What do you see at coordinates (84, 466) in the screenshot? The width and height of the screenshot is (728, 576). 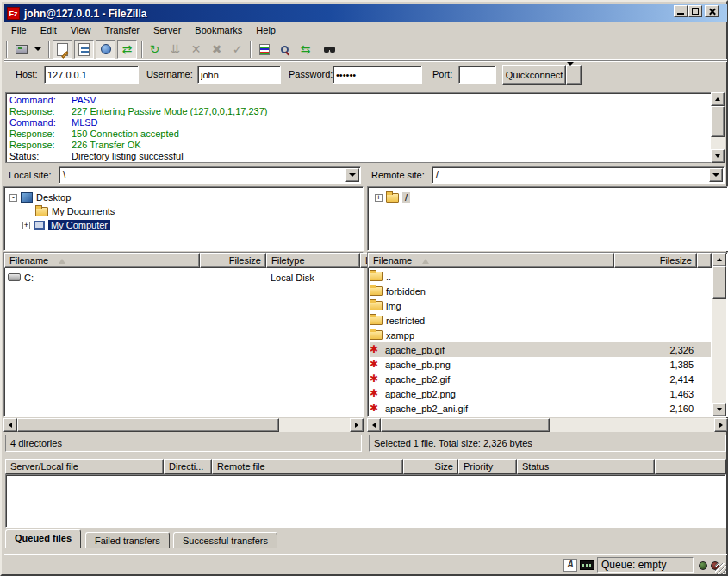 I see `column-header-serverlocal: Server/Local file` at bounding box center [84, 466].